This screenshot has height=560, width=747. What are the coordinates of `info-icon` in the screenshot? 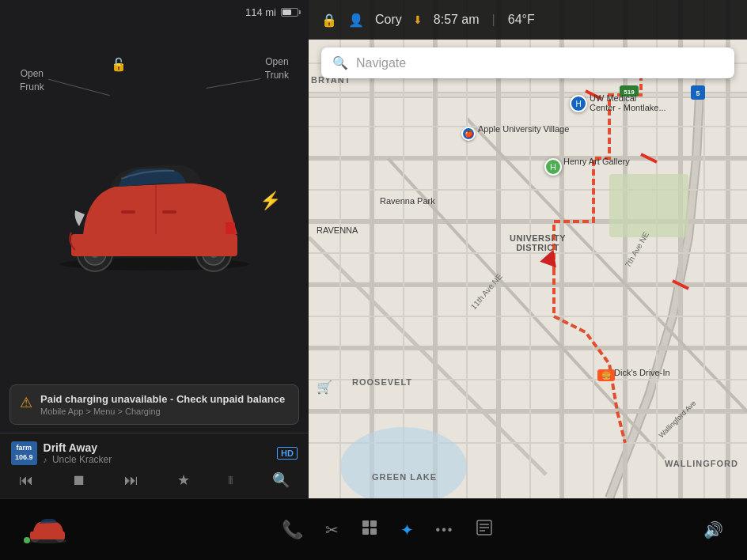 It's located at (484, 530).